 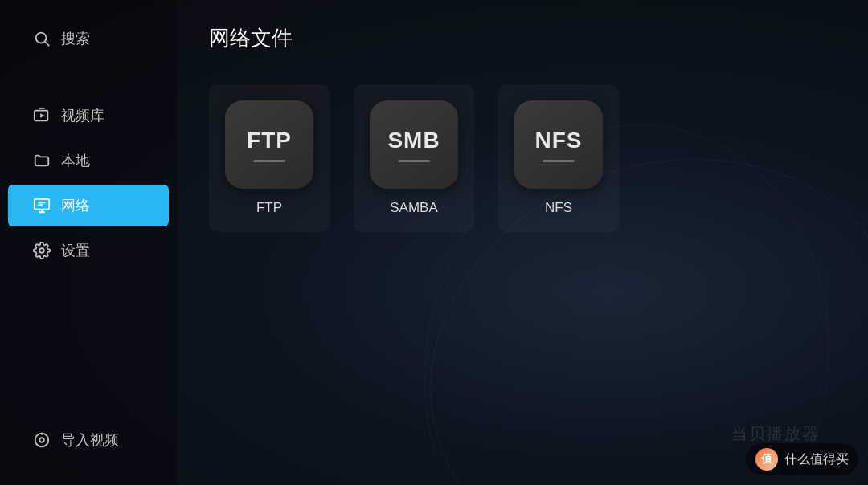 What do you see at coordinates (83, 116) in the screenshot?
I see `sidebar-label-video-library: 视频库` at bounding box center [83, 116].